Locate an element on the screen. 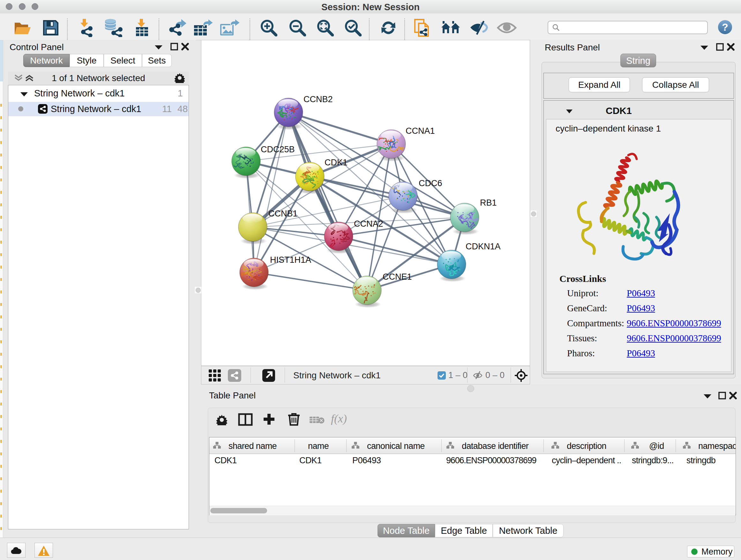 The image size is (741, 560). svg-text: CCNA1 is located at coordinates (420, 131).